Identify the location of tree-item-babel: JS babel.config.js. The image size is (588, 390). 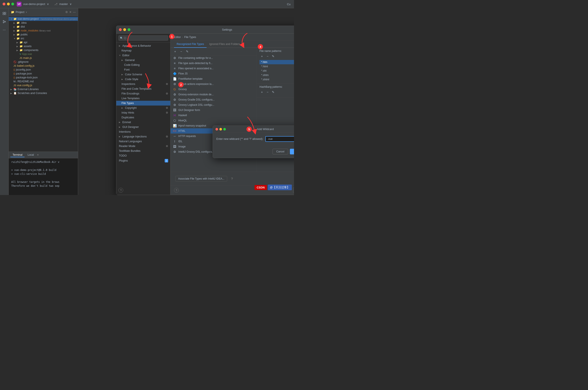
(43, 66).